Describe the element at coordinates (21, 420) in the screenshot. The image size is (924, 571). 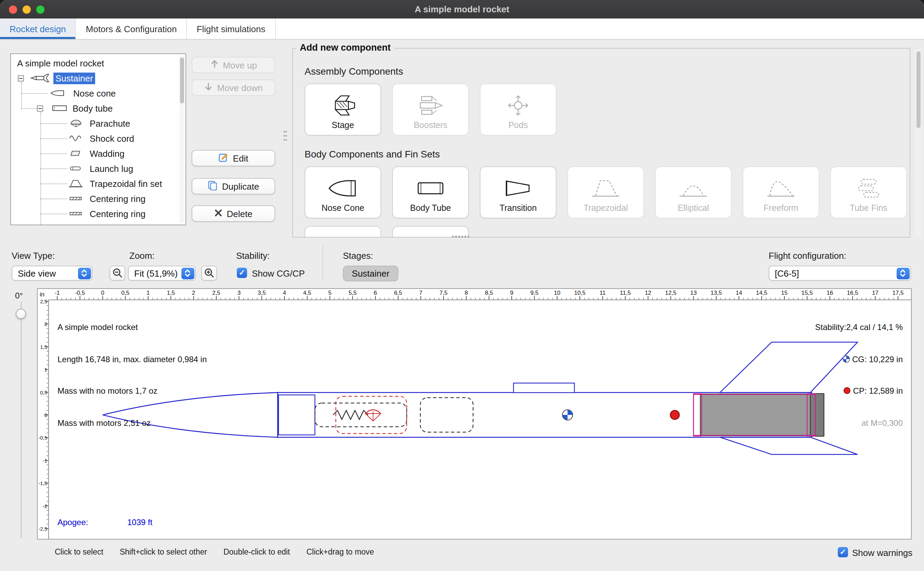
I see `rotation-slider-track` at that location.